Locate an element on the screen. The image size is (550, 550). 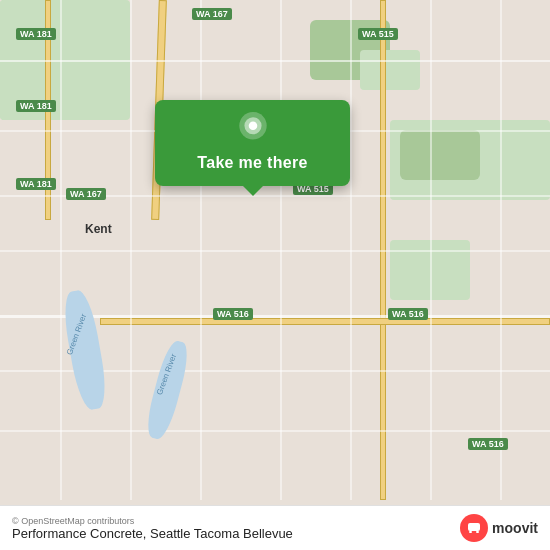
wa516-label-2: WA 516 is located at coordinates (408, 314).